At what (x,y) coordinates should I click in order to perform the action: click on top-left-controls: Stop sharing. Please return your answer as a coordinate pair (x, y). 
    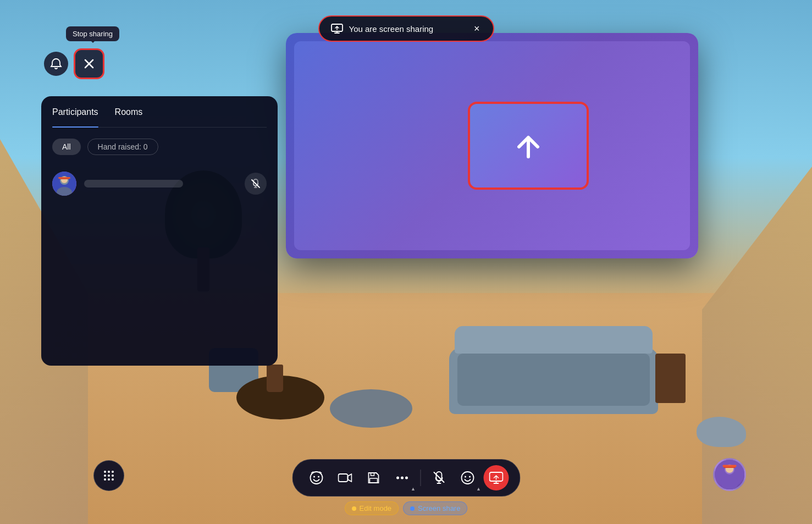
    Looking at the image, I should click on (74, 64).